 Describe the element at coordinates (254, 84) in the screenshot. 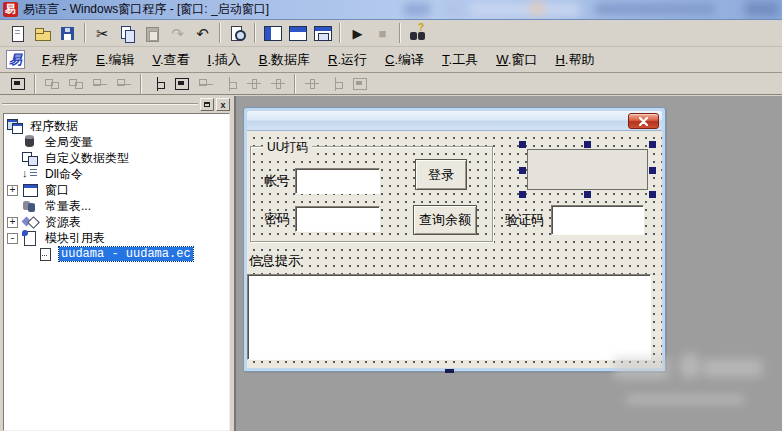

I see `equal-horizontal-gap-icon` at that location.